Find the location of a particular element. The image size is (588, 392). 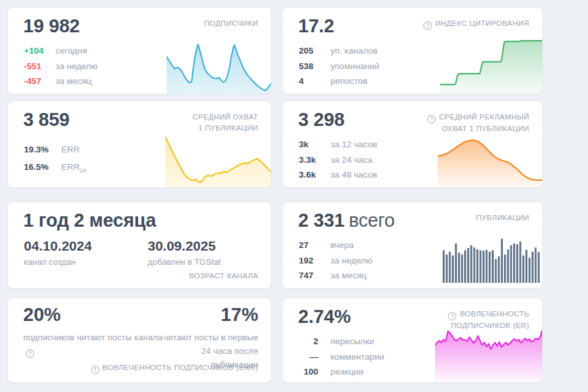

stat-row: 747 за месяц is located at coordinates (336, 275).